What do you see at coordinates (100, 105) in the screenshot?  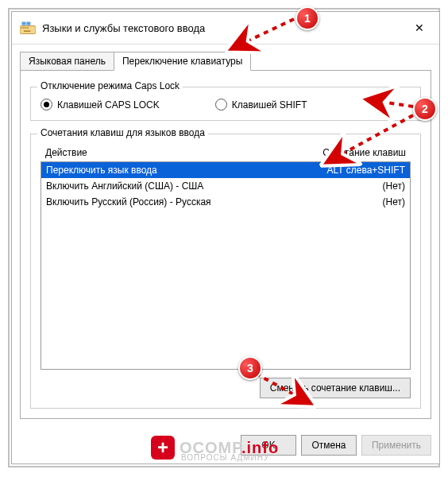 I see `radio-capslock: Клавишей CAPS LOCK` at bounding box center [100, 105].